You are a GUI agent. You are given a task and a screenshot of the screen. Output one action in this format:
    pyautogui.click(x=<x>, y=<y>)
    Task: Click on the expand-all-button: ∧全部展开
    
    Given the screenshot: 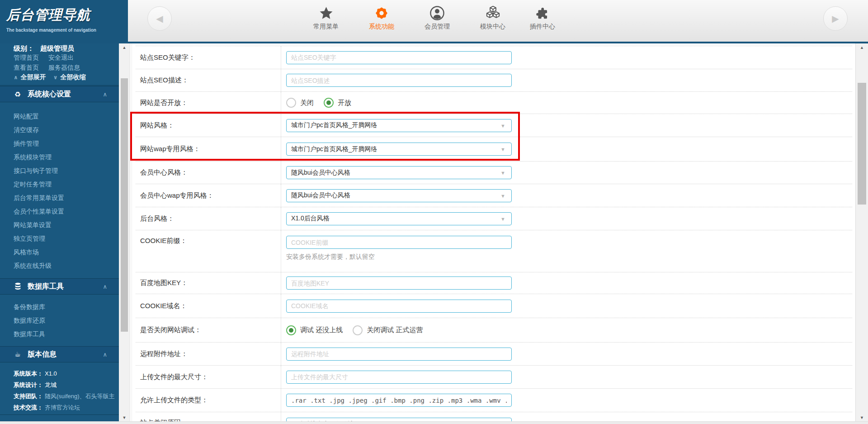 What is the action you would take?
    pyautogui.click(x=30, y=77)
    